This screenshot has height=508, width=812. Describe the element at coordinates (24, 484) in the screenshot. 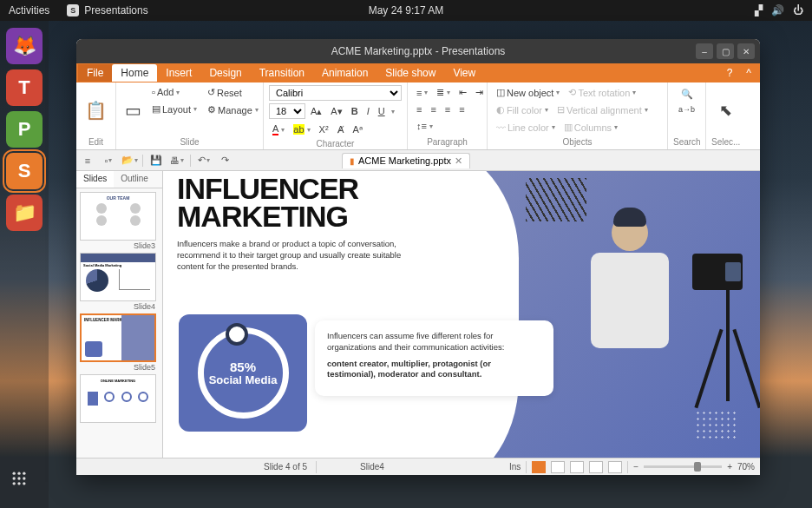

I see `show-apps-icon` at that location.